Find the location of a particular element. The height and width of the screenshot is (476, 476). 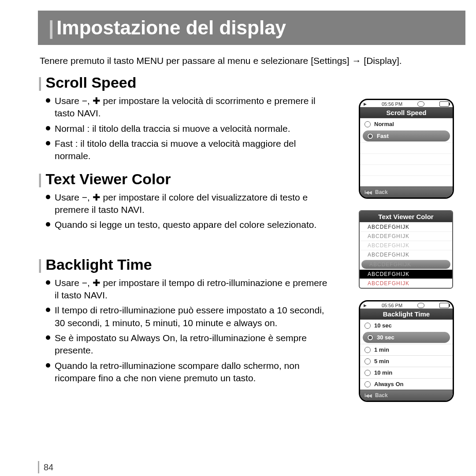

bullet-item: Quando si legge un testo, questo appare … is located at coordinates (187, 225).